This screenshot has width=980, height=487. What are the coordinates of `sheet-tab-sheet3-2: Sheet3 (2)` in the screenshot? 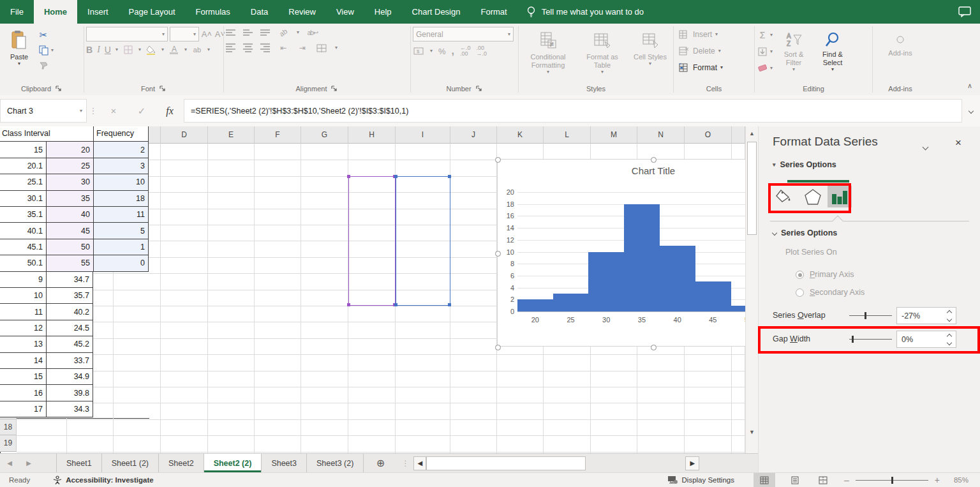 It's located at (336, 463).